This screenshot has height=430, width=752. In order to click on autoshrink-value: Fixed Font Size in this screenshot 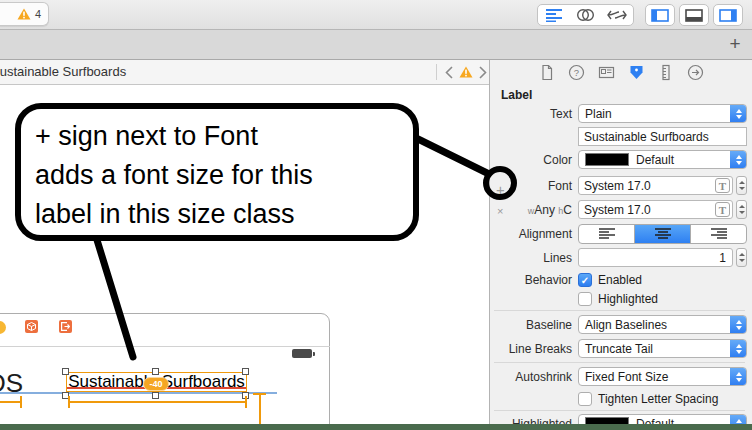, I will do `click(626, 377)`.